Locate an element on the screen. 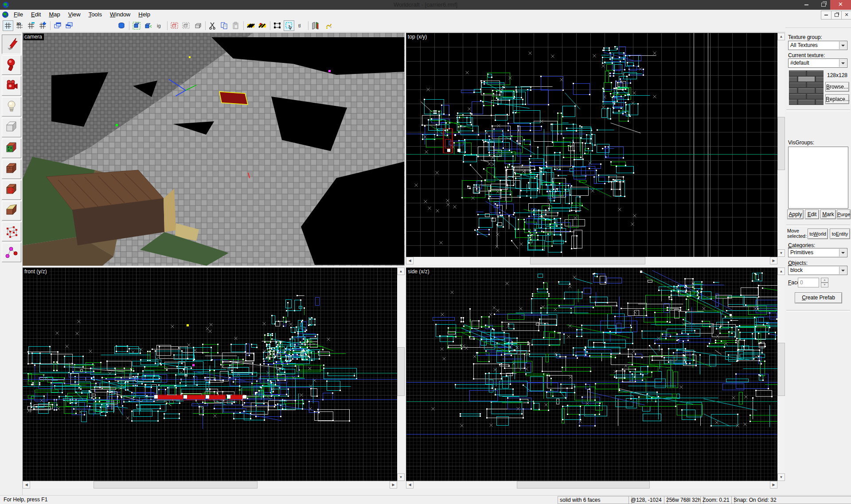 The width and height of the screenshot is (851, 504). unhide-icon is located at coordinates (198, 26).